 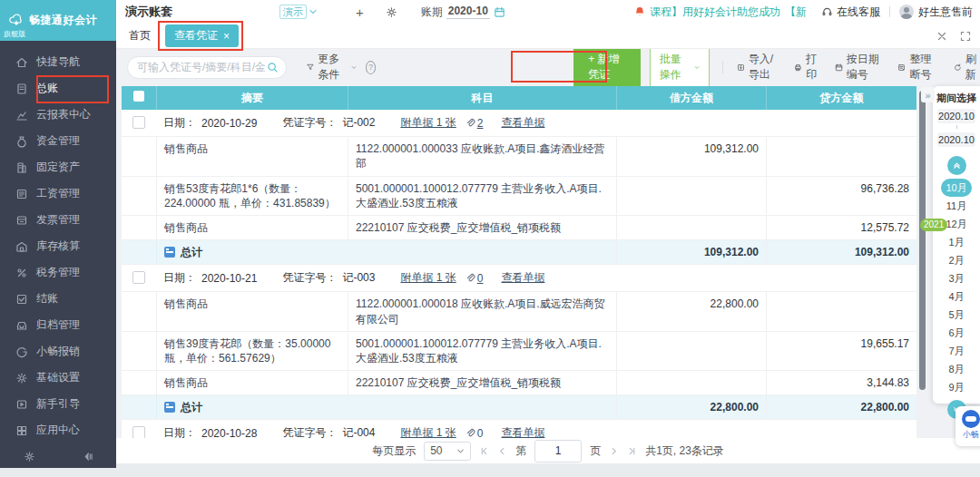 What do you see at coordinates (58, 89) in the screenshot?
I see `sidebar-item-general-ledger: 总账` at bounding box center [58, 89].